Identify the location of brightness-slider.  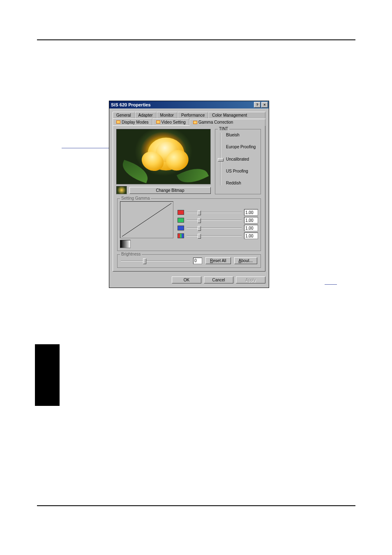
(155, 261).